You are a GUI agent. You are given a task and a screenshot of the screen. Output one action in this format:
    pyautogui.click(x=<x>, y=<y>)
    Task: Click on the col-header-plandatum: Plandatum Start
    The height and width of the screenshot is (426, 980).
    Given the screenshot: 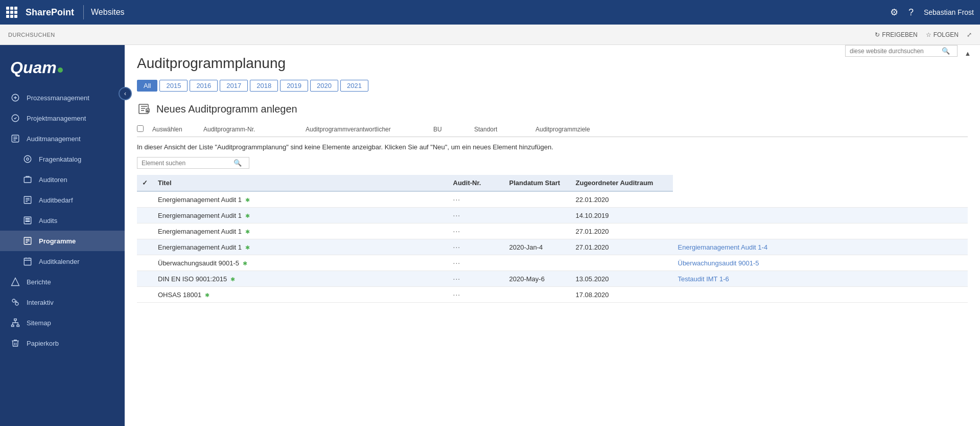 What is the action you would take?
    pyautogui.click(x=538, y=183)
    